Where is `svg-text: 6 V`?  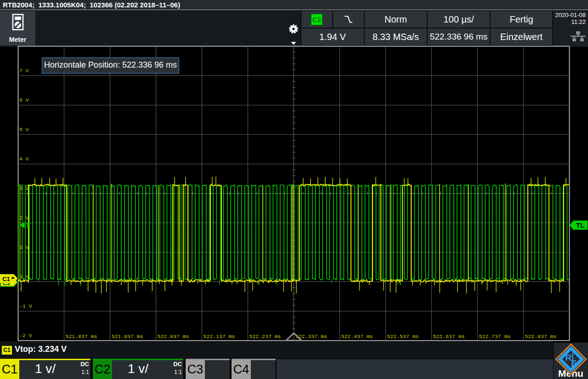
svg-text: 6 V is located at coordinates (24, 100).